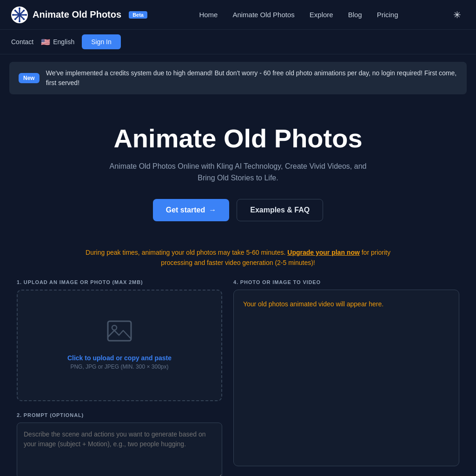  What do you see at coordinates (77, 15) in the screenshot?
I see `app-title: Animate Old Photos` at bounding box center [77, 15].